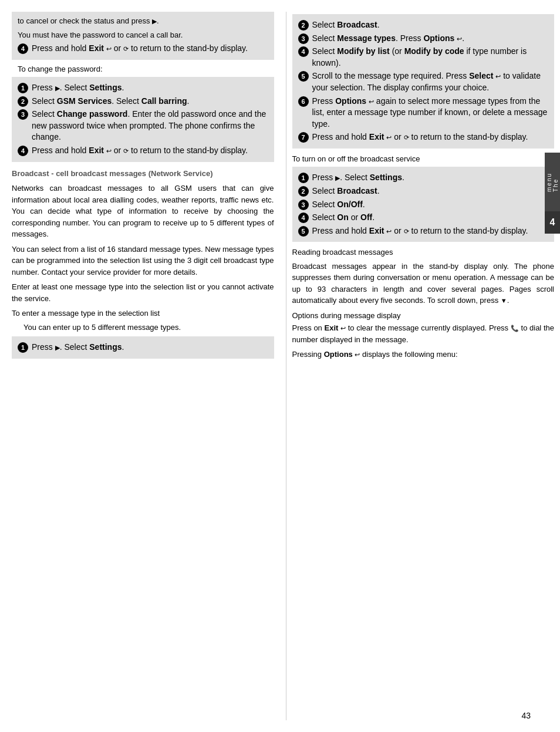  What do you see at coordinates (552, 182) in the screenshot?
I see `the-menu-label: The menu` at bounding box center [552, 182].